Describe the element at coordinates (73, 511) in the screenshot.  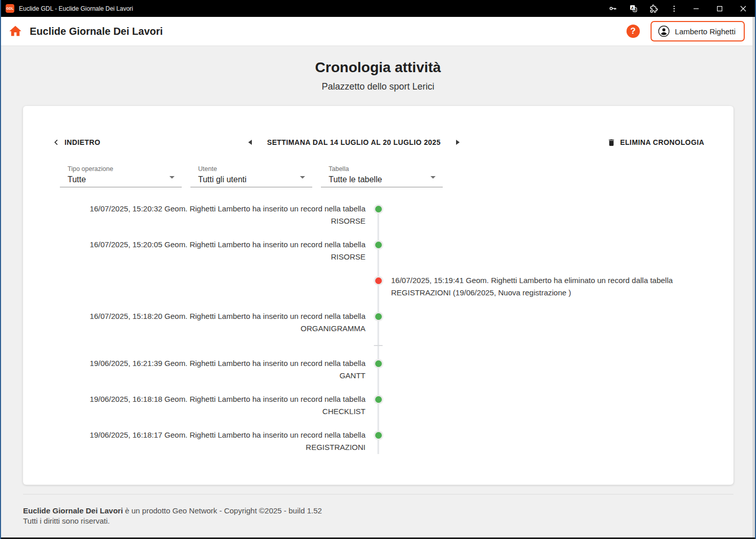
I see `footer-product-name: Euclide Giornale Dei Lavori` at that location.